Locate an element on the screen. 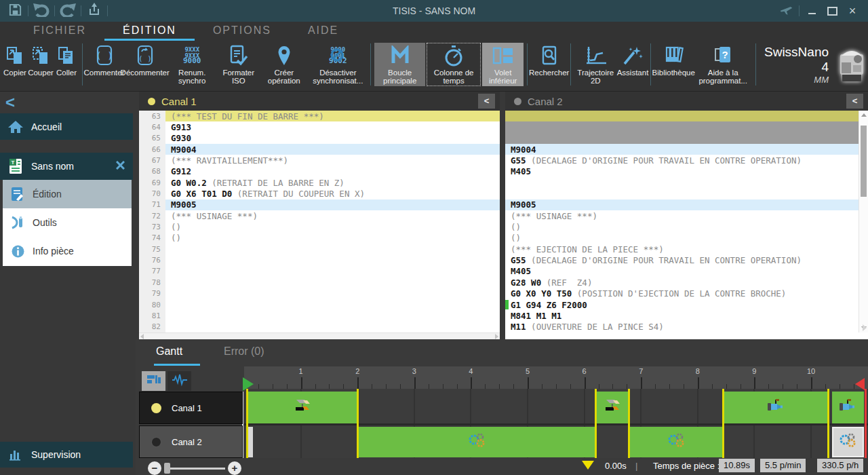  code-line: 68G912 is located at coordinates (319, 172).